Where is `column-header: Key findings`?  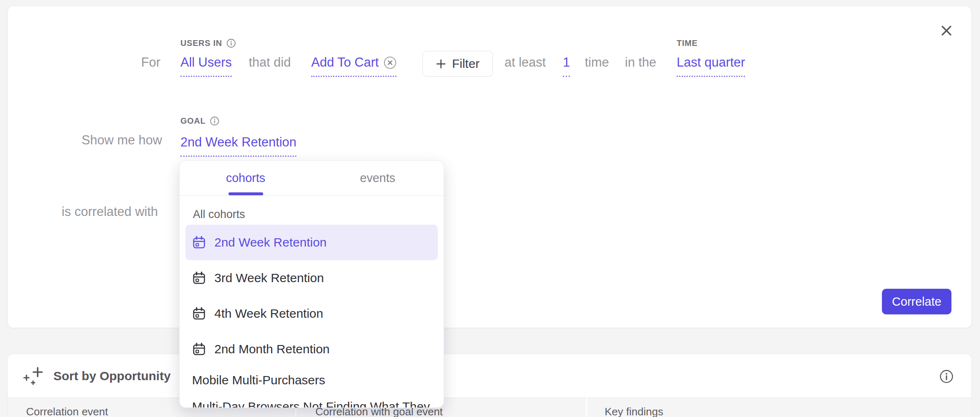
column-header: Key findings is located at coordinates (779, 407).